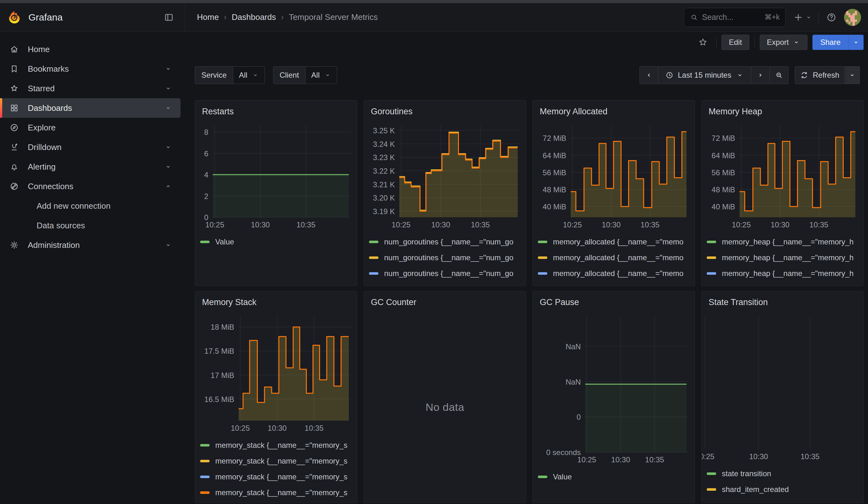 The width and height of the screenshot is (868, 504). I want to click on svg-text: 10:35, so click(480, 225).